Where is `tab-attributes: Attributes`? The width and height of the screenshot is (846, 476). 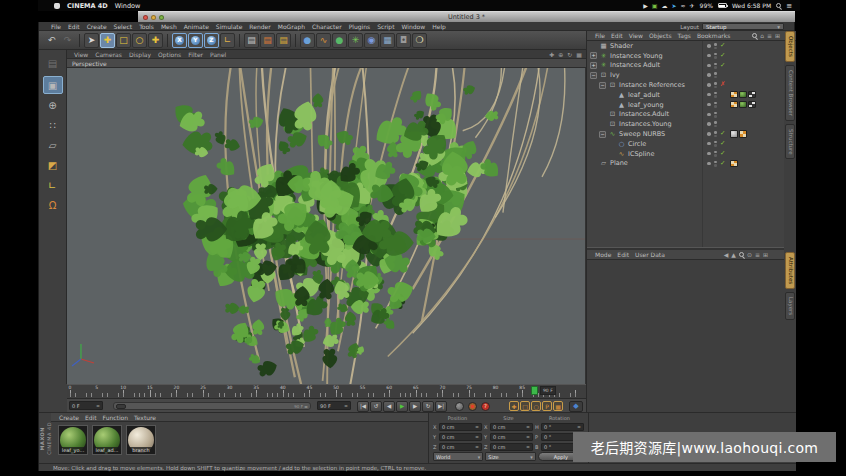
tab-attributes: Attributes is located at coordinates (790, 270).